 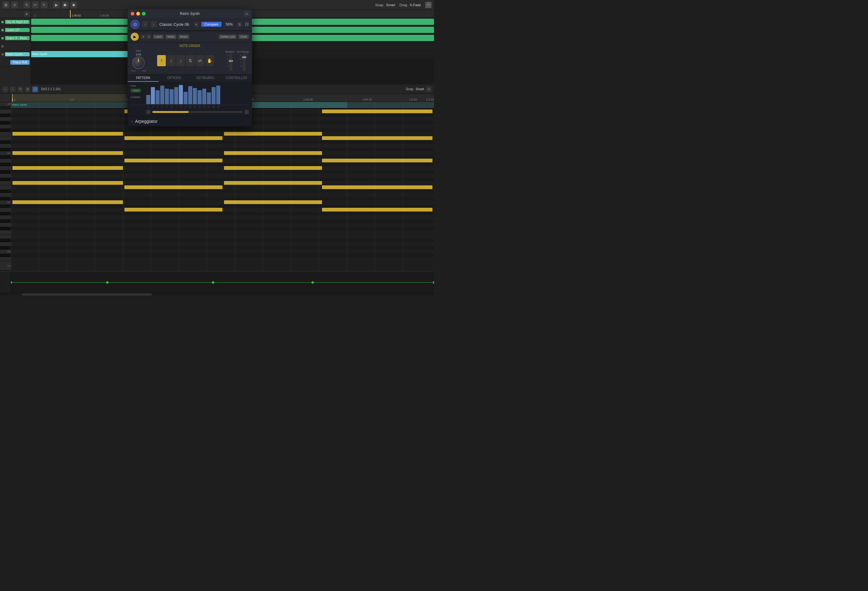 What do you see at coordinates (171, 37) in the screenshot?
I see `arp-mode-btn: Mode` at bounding box center [171, 37].